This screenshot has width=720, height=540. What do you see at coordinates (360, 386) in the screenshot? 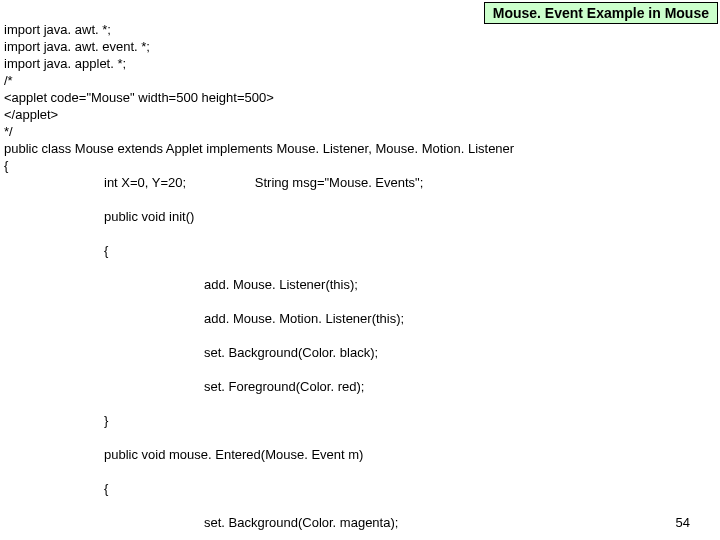
I see `code-line: set. Foreground(Color. red);` at bounding box center [360, 386].